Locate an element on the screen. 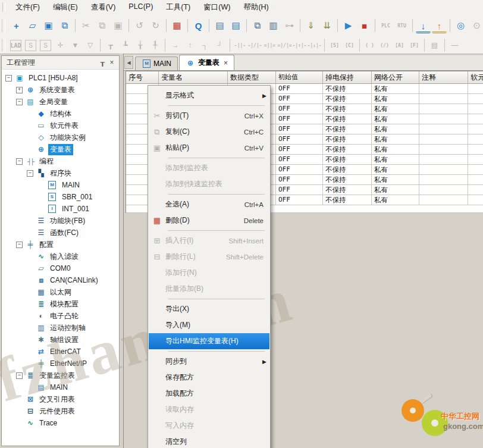 This screenshot has height=448, width=483. sync-disabled-button: ⊶ is located at coordinates (289, 26).